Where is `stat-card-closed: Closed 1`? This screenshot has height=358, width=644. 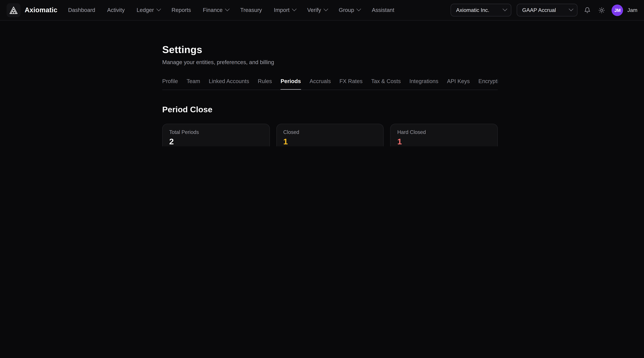 stat-card-closed: Closed 1 is located at coordinates (330, 135).